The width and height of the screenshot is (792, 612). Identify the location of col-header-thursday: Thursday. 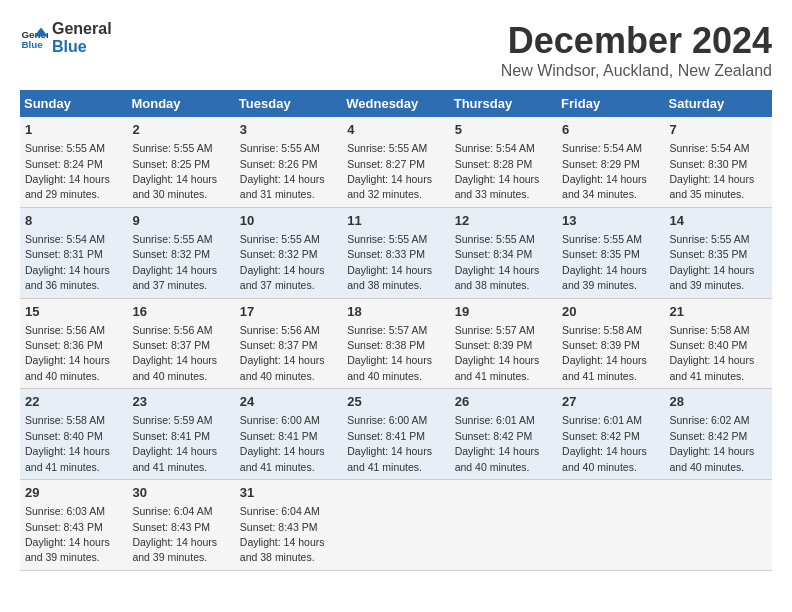
(504, 104).